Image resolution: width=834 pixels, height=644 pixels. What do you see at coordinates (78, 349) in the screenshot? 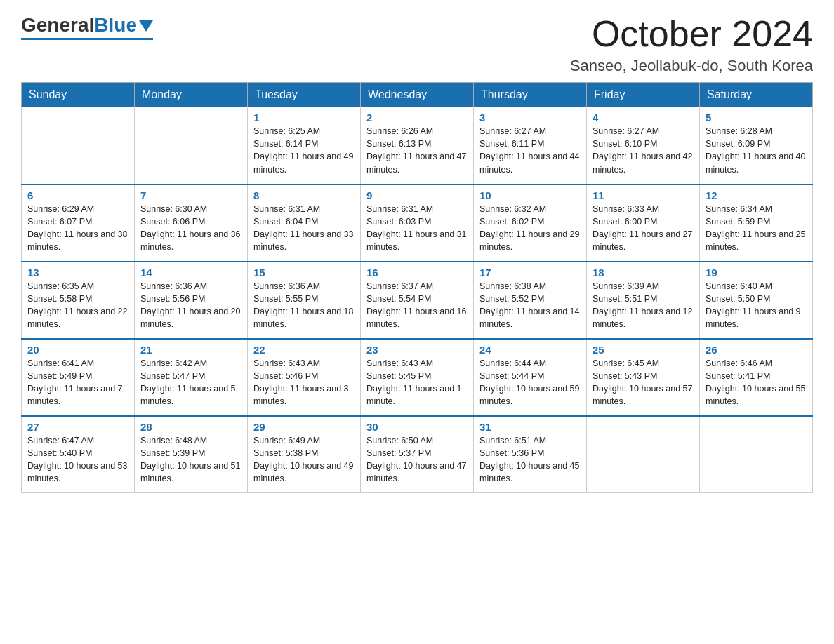
I see `day-number: 20` at bounding box center [78, 349].